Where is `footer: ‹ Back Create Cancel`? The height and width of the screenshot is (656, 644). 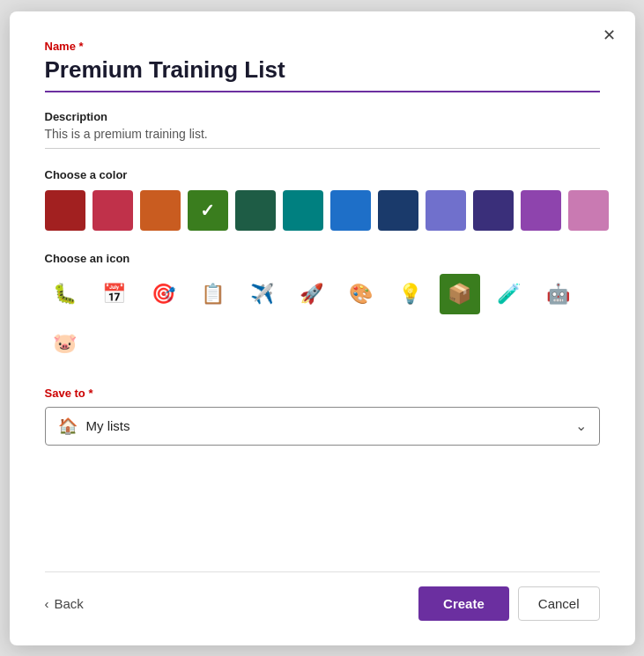 footer: ‹ Back Create Cancel is located at coordinates (322, 596).